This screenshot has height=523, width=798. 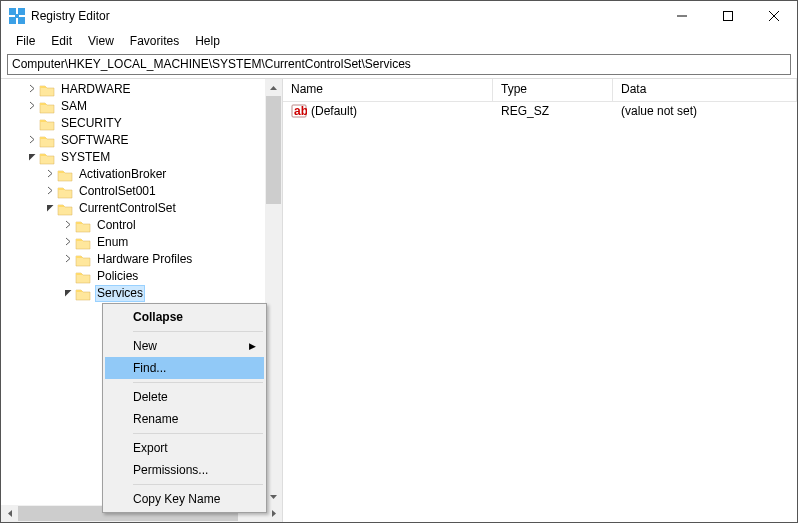 I want to click on value-data: (value not set), so click(x=705, y=111).